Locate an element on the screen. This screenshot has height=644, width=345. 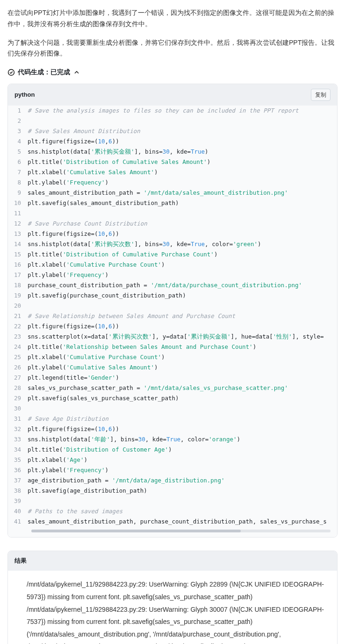
code-line: 14sns.histplot(data['累计购买次数'], bins=30, … is located at coordinates (172, 244).